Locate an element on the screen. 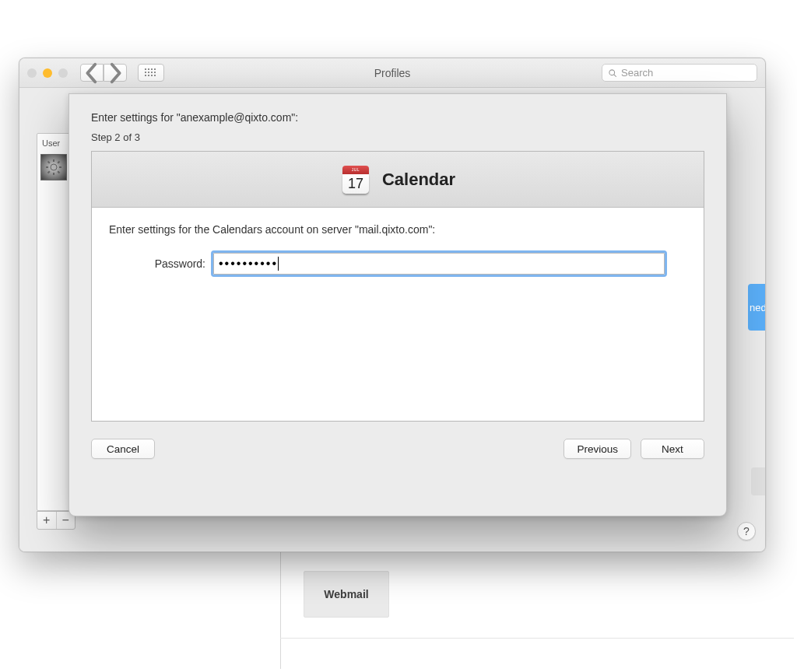 The image size is (797, 672). obscured-button is located at coordinates (758, 481).